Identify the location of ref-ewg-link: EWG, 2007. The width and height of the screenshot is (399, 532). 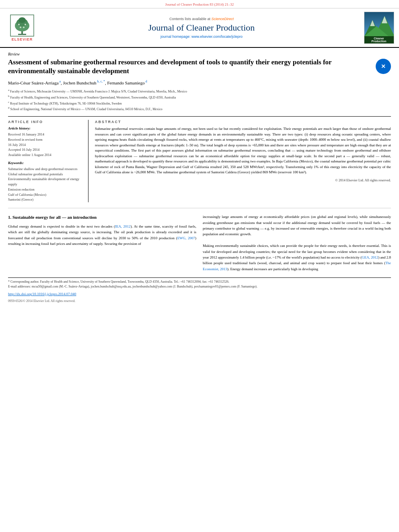
(186, 238).